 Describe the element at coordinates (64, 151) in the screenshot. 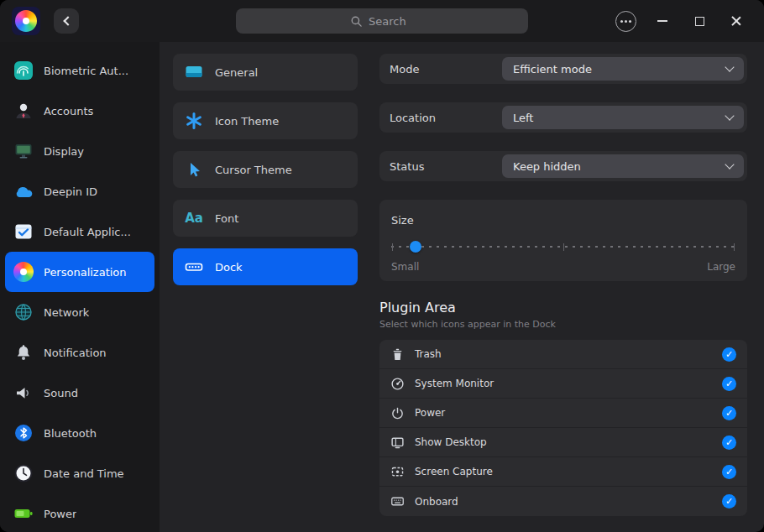

I see `sidebar-item-label: Display` at that location.